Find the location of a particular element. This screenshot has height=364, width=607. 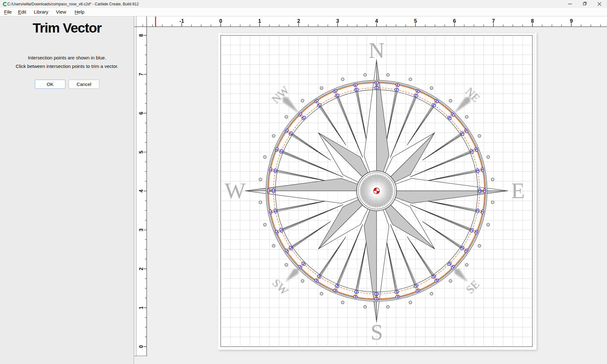

svg-text: S is located at coordinates (377, 332).